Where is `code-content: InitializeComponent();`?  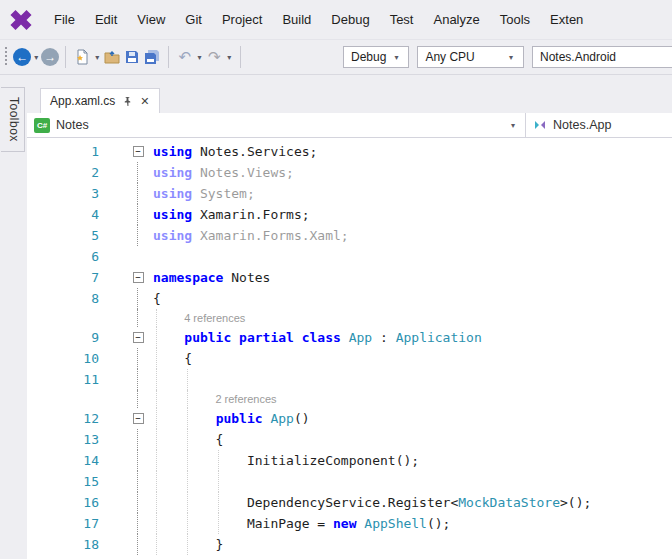
code-content: InitializeComponent(); is located at coordinates (410, 460).